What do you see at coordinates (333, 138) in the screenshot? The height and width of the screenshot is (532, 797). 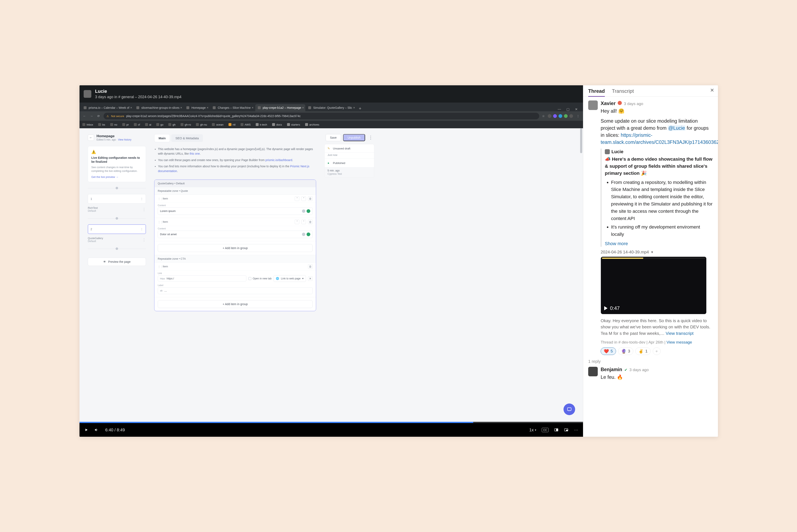 I see `save-button: Save` at bounding box center [333, 138].